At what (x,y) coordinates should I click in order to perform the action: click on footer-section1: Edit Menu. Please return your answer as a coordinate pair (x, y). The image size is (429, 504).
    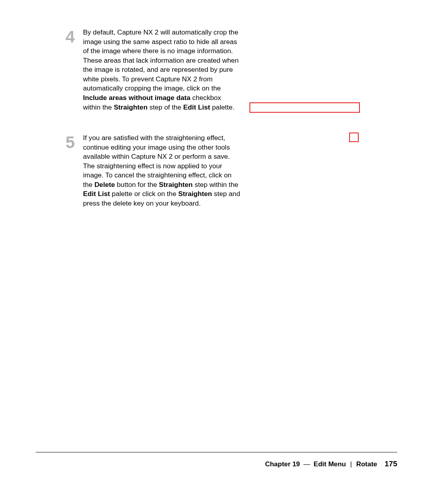
    Looking at the image, I should click on (330, 464).